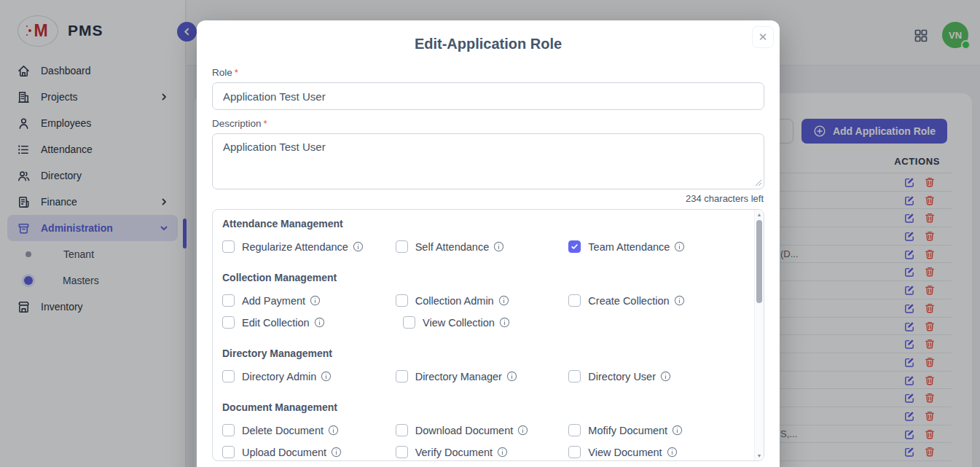 Image resolution: width=980 pixels, height=467 pixels. What do you see at coordinates (402, 300) in the screenshot?
I see `checkbox-collection-admin` at bounding box center [402, 300].